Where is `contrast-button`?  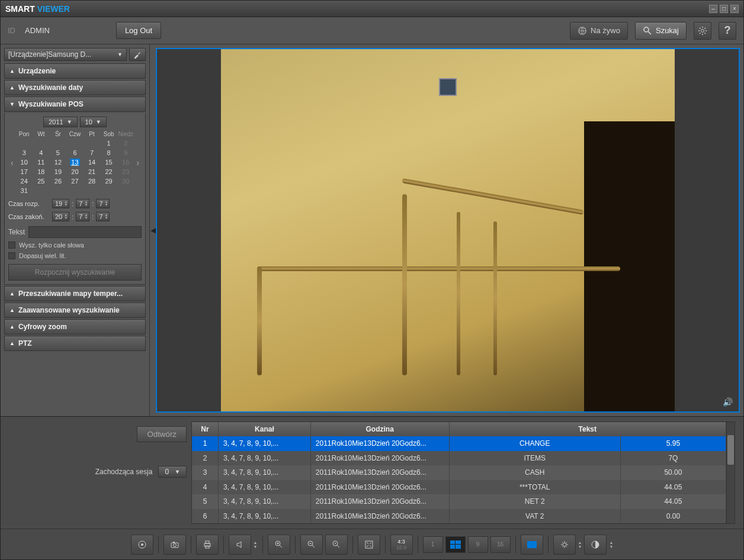 contrast-button is located at coordinates (595, 545).